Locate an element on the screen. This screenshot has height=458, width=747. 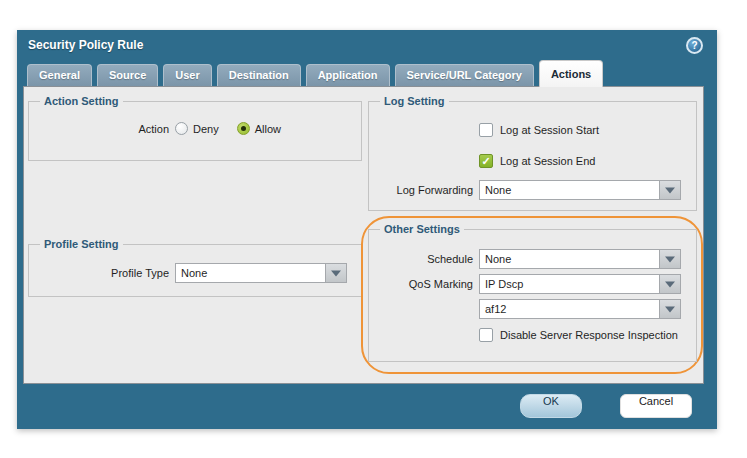
log-setting-legend: Log Setting is located at coordinates (414, 101).